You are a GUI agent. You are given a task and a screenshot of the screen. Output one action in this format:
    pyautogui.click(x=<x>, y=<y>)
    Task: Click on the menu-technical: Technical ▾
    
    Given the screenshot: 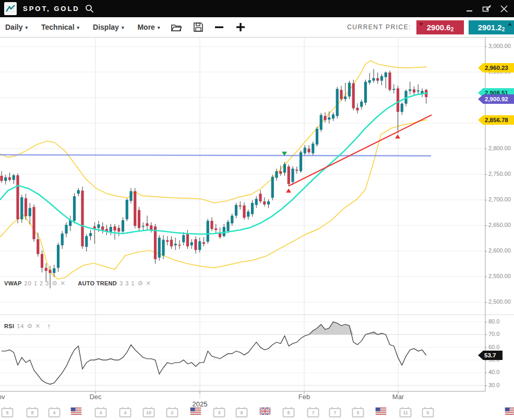 What is the action you would take?
    pyautogui.click(x=61, y=27)
    